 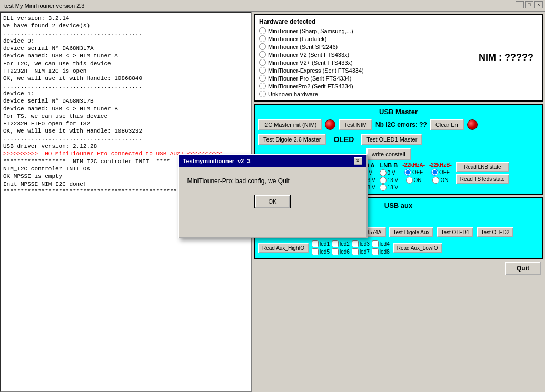 I want to click on dialog-title: Testmyminitiouner_v2_3, so click(x=217, y=161).